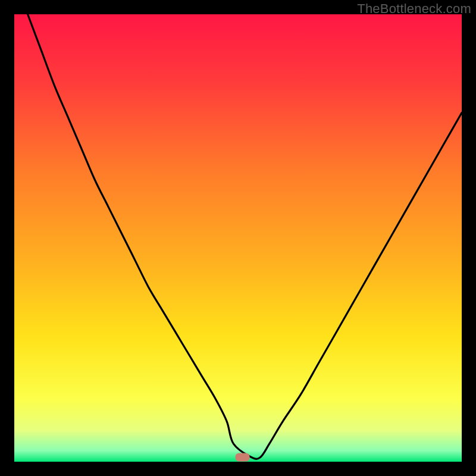 The width and height of the screenshot is (476, 476). I want to click on watermark-text: TheBottleneck.com, so click(414, 9).